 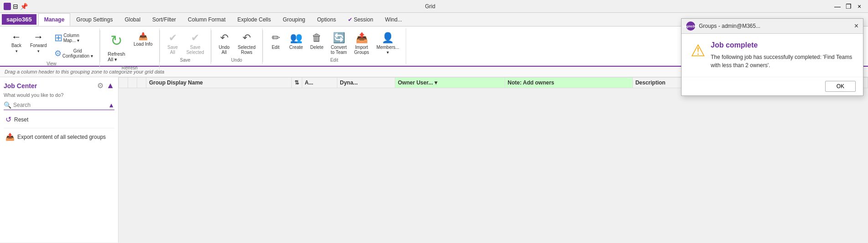 I want to click on undo-all-icon: ↶, so click(x=224, y=38).